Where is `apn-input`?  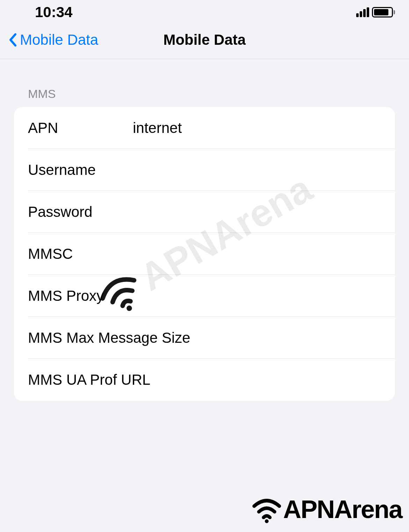
apn-input is located at coordinates (257, 128).